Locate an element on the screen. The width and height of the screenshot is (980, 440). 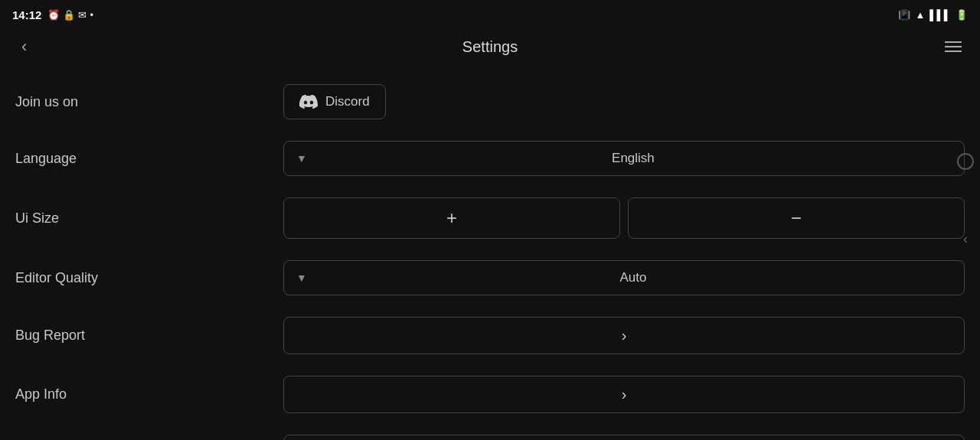
back-button: ‹ is located at coordinates (24, 47).